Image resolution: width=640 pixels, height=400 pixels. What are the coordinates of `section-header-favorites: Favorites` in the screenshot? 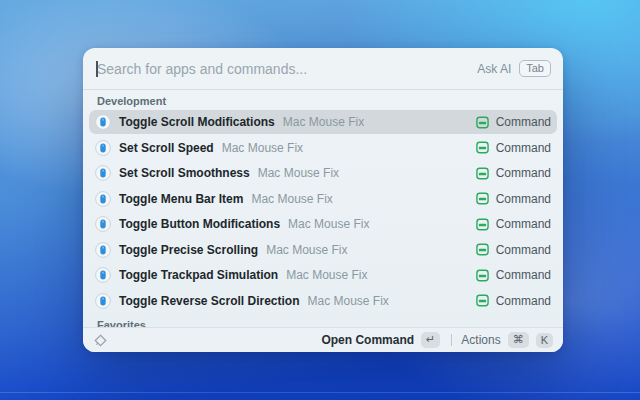 It's located at (323, 324).